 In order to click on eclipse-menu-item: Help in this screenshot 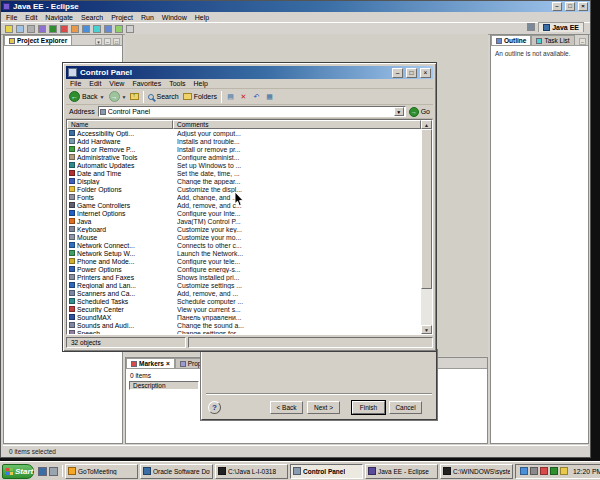, I will do `click(202, 18)`.